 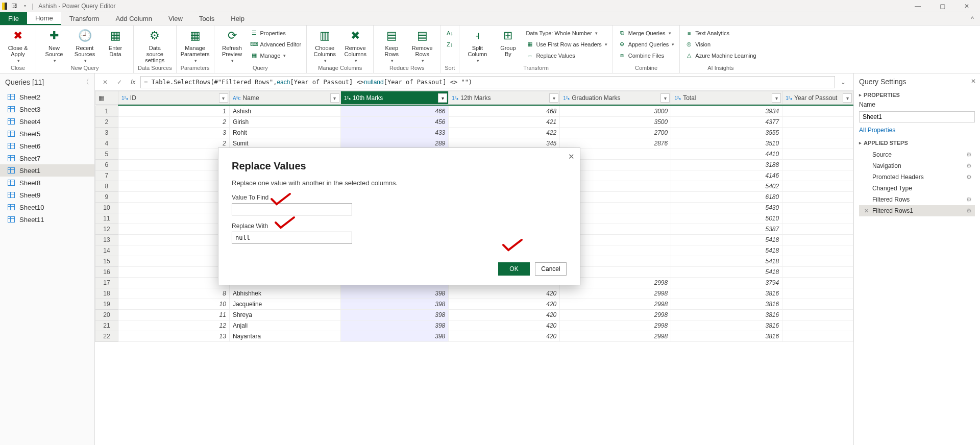 What do you see at coordinates (285, 122) in the screenshot?
I see `cell-name: Girish` at bounding box center [285, 122].